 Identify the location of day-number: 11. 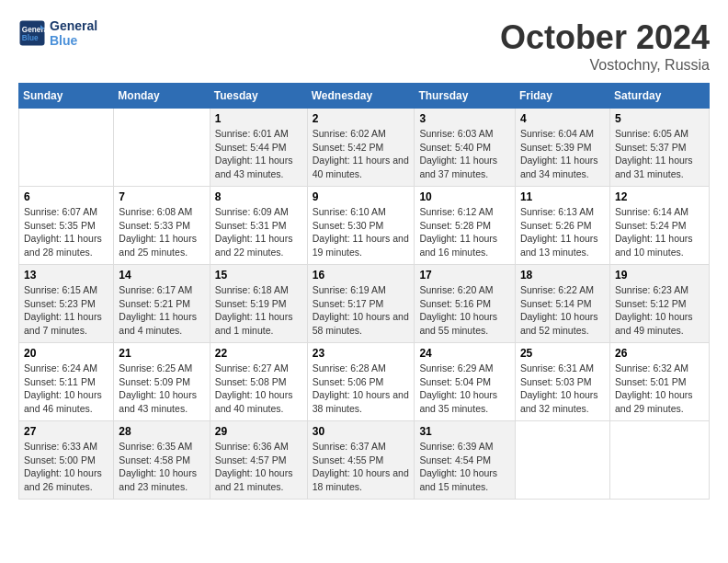
(563, 197).